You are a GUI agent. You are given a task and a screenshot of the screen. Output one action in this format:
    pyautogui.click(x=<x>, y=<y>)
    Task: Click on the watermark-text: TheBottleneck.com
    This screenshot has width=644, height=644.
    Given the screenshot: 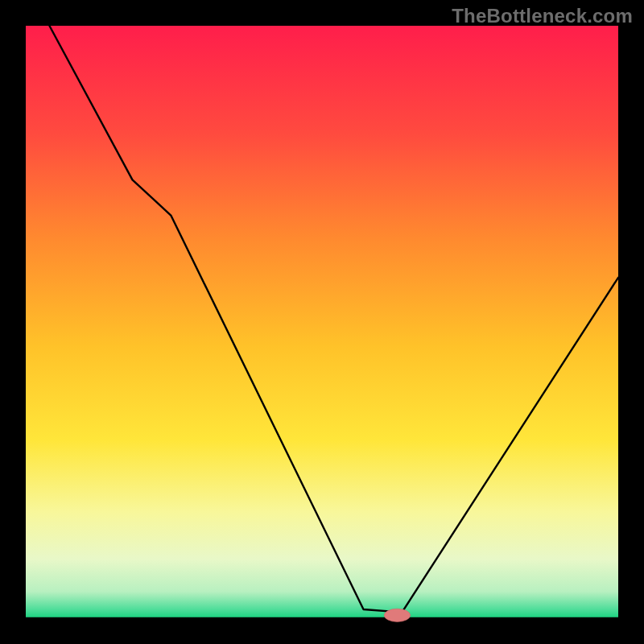 What is the action you would take?
    pyautogui.click(x=543, y=16)
    